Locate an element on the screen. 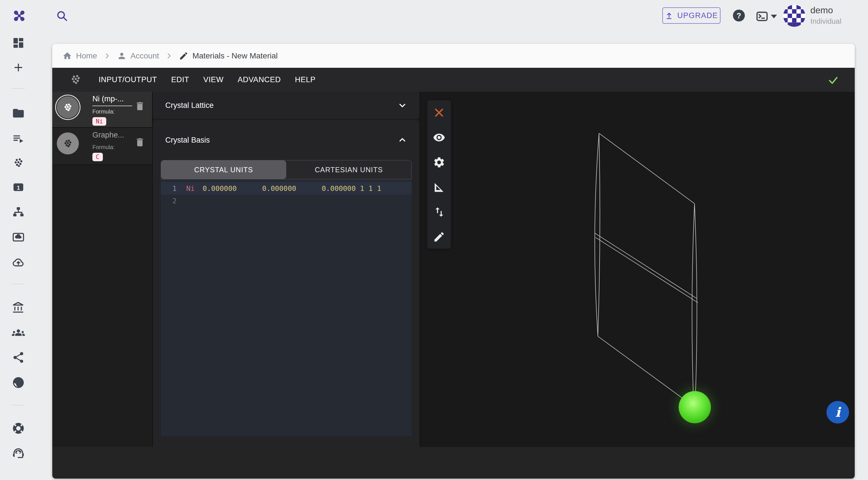 The width and height of the screenshot is (868, 480). person-icon is located at coordinates (122, 56).